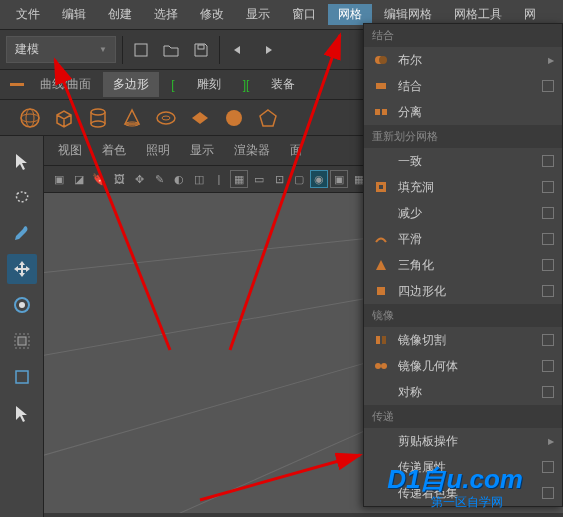  Describe the element at coordinates (381, 239) in the screenshot. I see `smooth-icon` at that location.